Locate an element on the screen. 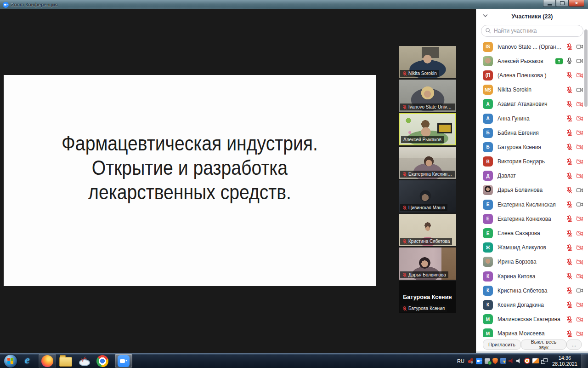  participant-row: IS Ivanovo State ... (Организатор, я) is located at coordinates (532, 47).